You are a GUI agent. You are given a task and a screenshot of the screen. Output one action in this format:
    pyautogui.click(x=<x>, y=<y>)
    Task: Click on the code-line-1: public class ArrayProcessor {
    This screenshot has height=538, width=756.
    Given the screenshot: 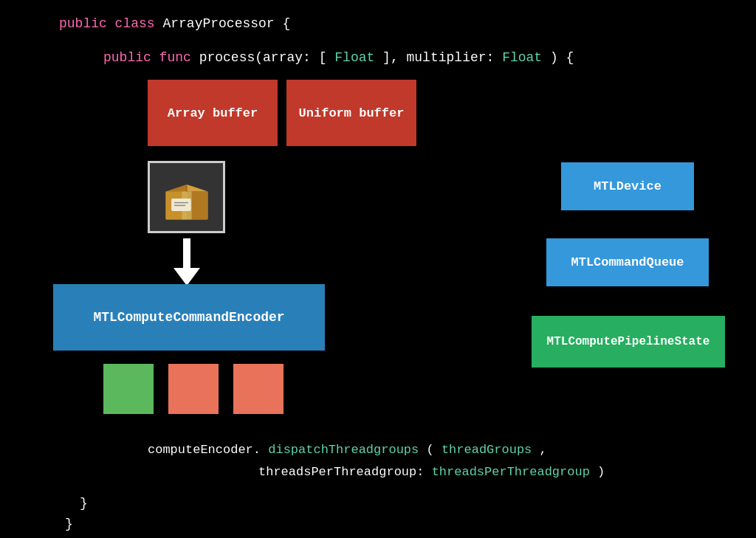 What is the action you would take?
    pyautogui.click(x=174, y=24)
    